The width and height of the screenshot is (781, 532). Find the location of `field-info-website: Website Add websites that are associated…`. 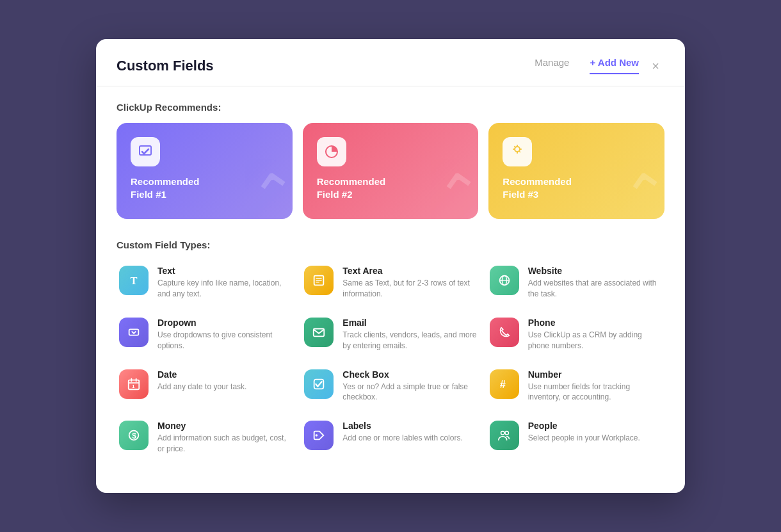

field-info-website: Website Add websites that are associated… is located at coordinates (595, 283).